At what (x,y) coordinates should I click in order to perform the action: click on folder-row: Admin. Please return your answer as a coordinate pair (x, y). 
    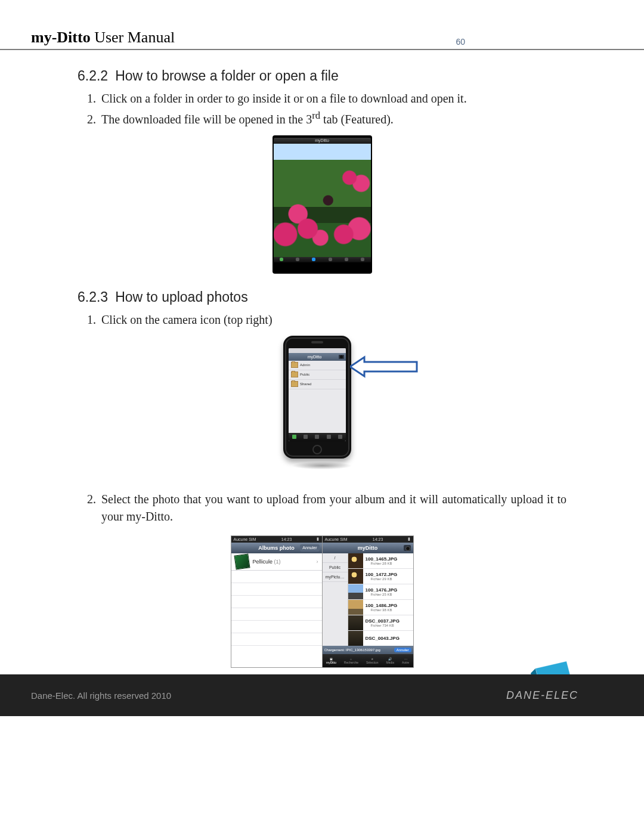
    Looking at the image, I should click on (317, 366).